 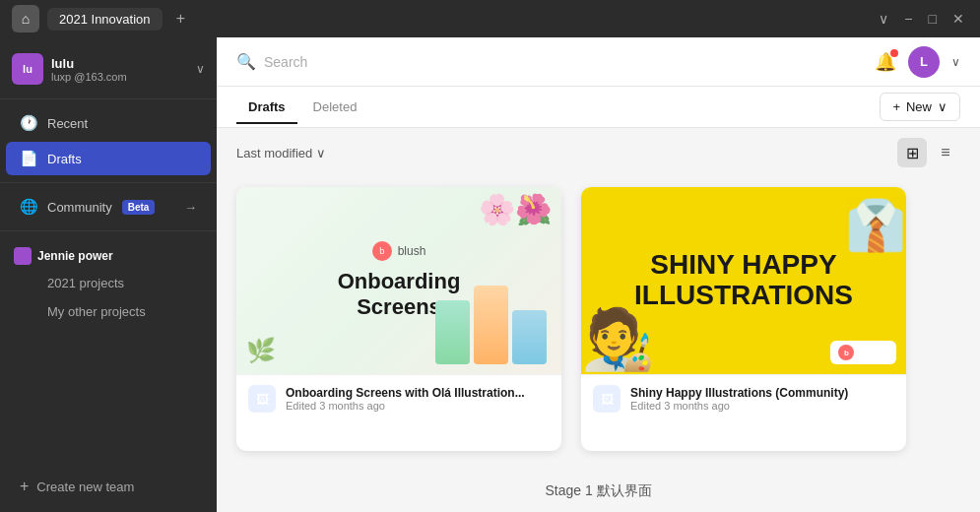 I want to click on leaf-decoration: 🌿, so click(x=261, y=351).